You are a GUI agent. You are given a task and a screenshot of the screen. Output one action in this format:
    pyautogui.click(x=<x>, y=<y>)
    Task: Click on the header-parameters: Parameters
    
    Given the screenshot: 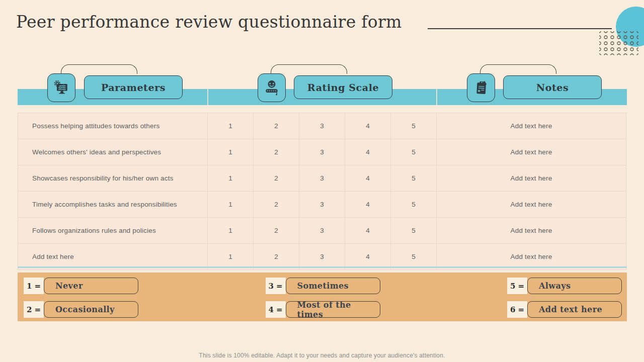 What is the action you would take?
    pyautogui.click(x=133, y=87)
    